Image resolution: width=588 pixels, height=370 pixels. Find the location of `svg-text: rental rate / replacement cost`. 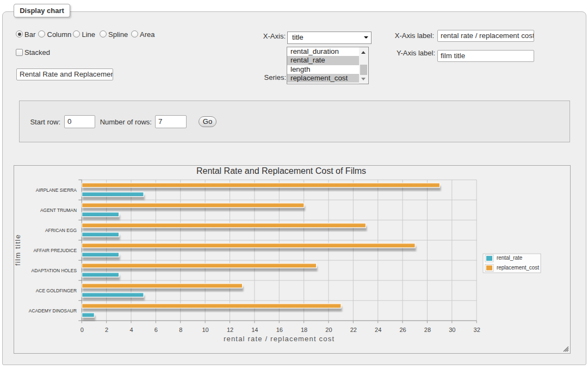

svg-text: rental rate / replacement cost is located at coordinates (278, 339).